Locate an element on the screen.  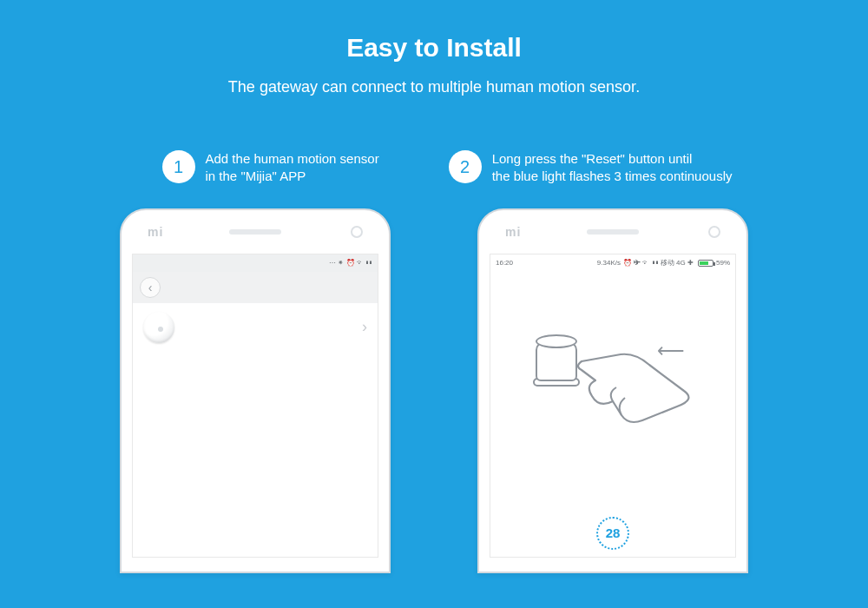
status-bar: ⋯ ⁕ ⏰ ᯤ ▮▮ is located at coordinates (255, 263).